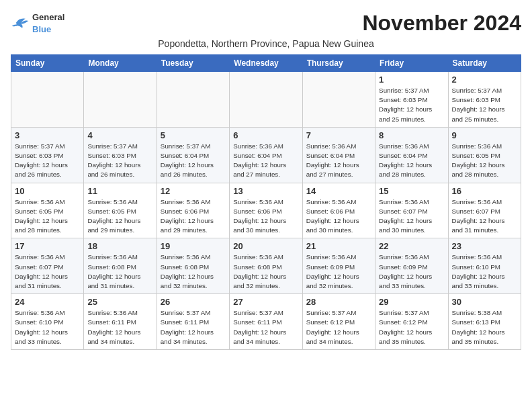 Image resolution: width=532 pixels, height=411 pixels. What do you see at coordinates (47, 246) in the screenshot?
I see `day-number: 17` at bounding box center [47, 246].